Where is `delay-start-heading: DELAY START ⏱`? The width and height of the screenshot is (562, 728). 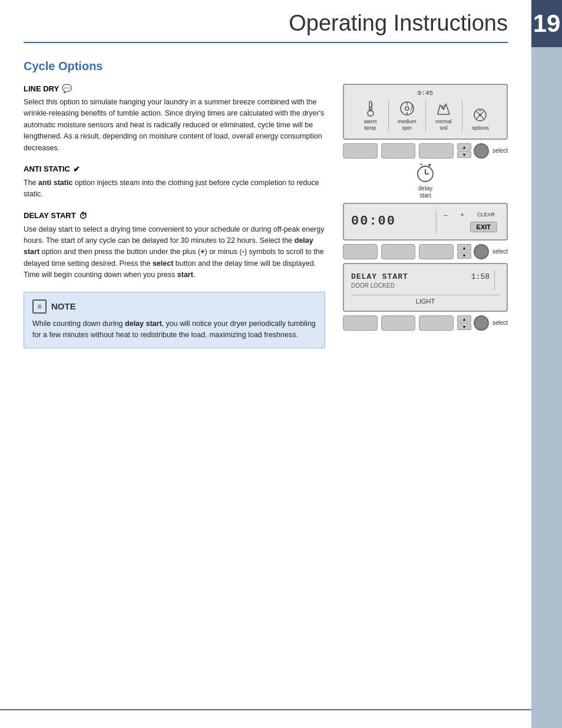 delay-start-heading: DELAY START ⏱ is located at coordinates (174, 216).